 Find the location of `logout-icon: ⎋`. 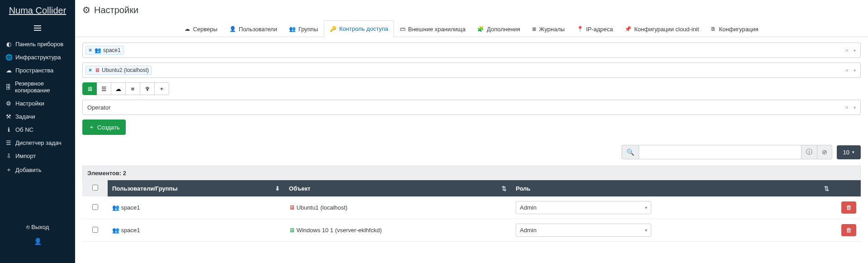

logout-icon: ⎋ is located at coordinates (28, 227).